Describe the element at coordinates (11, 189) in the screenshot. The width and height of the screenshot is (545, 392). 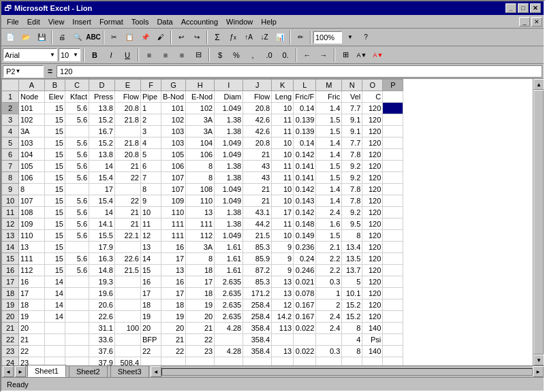
I see `row-header-9: 9` at that location.